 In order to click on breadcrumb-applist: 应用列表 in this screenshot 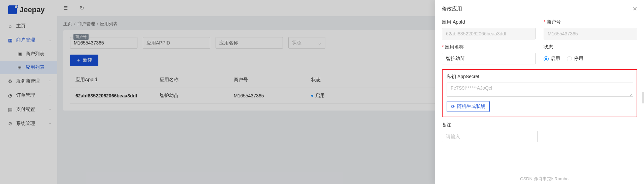, I will do `click(109, 24)`.